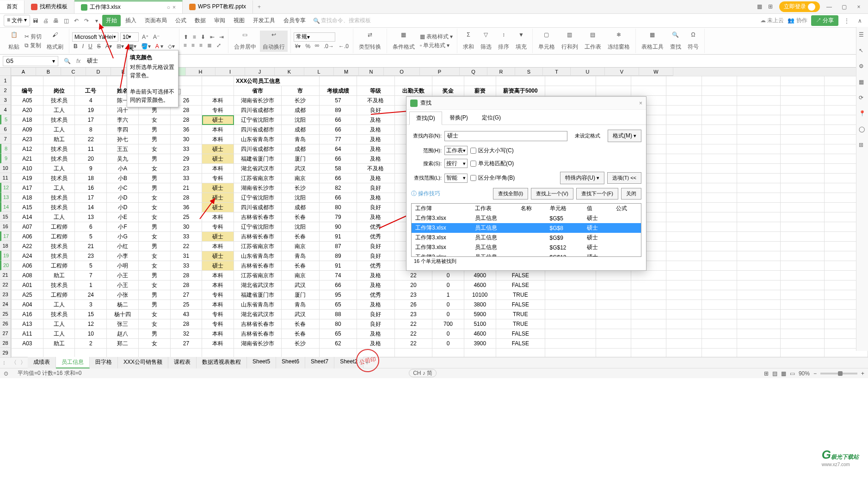  What do you see at coordinates (219, 45) in the screenshot?
I see `orient-icon: ⤢` at bounding box center [219, 45].